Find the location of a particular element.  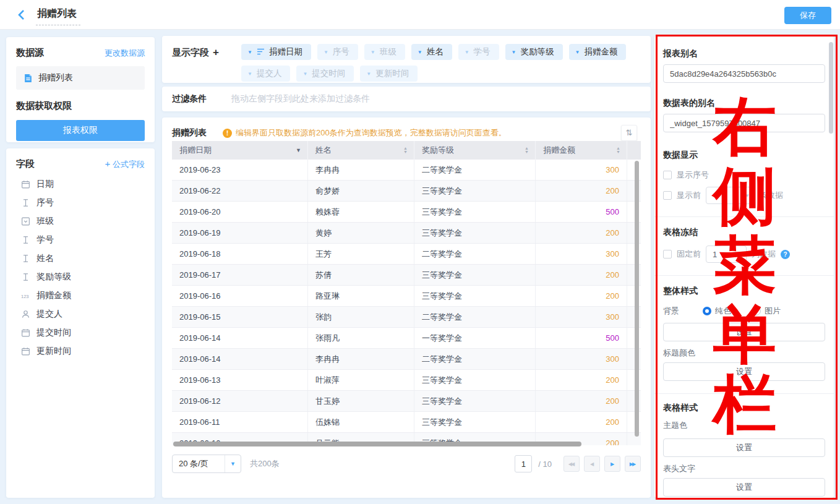

table-alias-input is located at coordinates (744, 123).